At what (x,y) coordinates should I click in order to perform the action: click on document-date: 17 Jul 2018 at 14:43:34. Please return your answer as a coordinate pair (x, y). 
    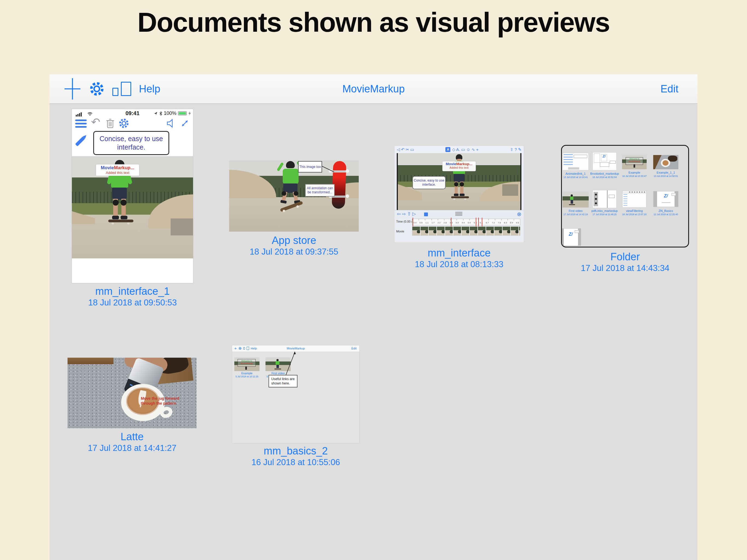
    Looking at the image, I should click on (625, 268).